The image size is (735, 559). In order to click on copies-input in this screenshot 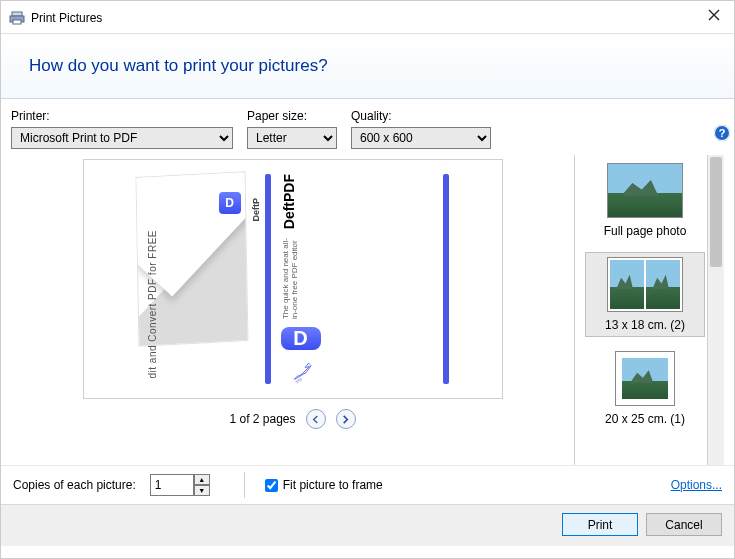, I will do `click(172, 485)`.